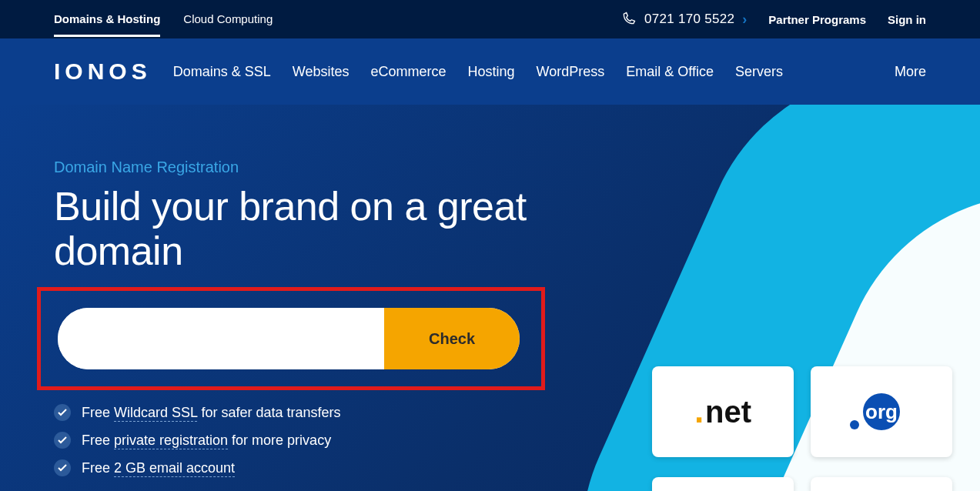 The image size is (980, 491). What do you see at coordinates (408, 72) in the screenshot?
I see `nav-ecommerce: eCommerce` at bounding box center [408, 72].